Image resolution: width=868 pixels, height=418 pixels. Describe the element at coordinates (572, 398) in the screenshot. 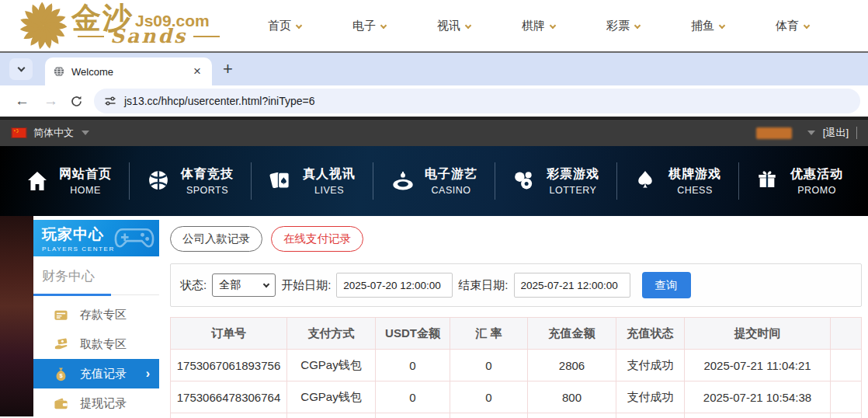

I see `cell-recharge-amount: 800` at that location.